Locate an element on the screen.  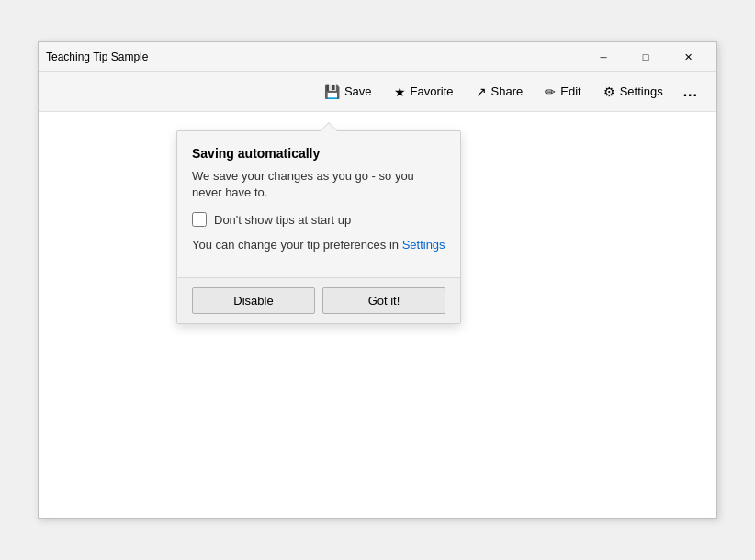
tip-settings-row: You can change your tip preferences in S… is located at coordinates (319, 244).